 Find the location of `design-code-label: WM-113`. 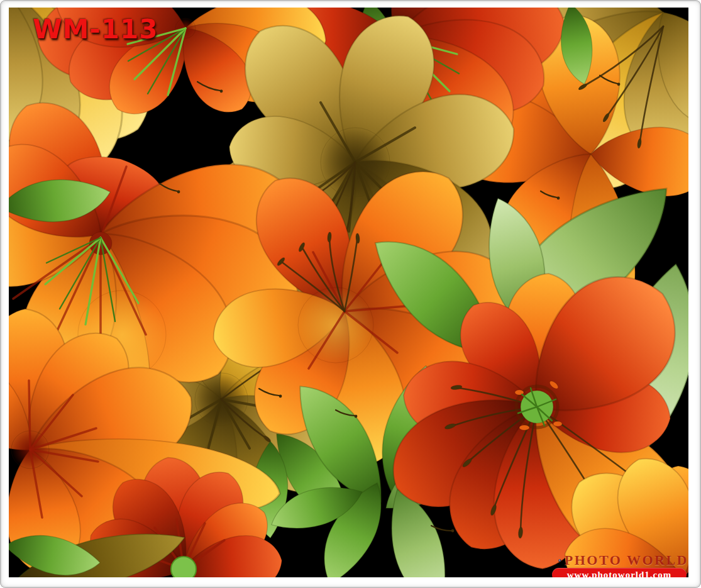

design-code-label: WM-113 is located at coordinates (96, 29).